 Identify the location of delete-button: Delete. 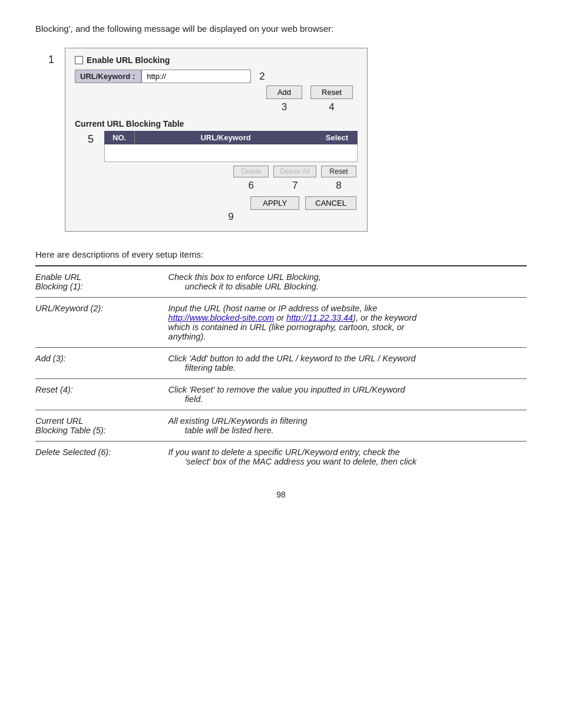
(251, 172).